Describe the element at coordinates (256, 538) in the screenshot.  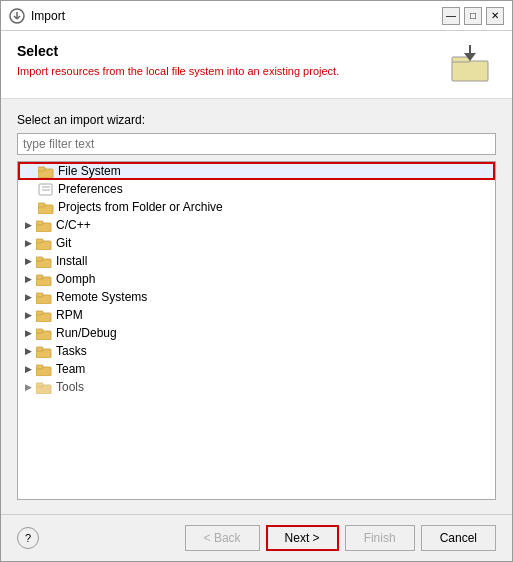
I see `button-bar: ? < Back Next > Finish Cancel` at that location.